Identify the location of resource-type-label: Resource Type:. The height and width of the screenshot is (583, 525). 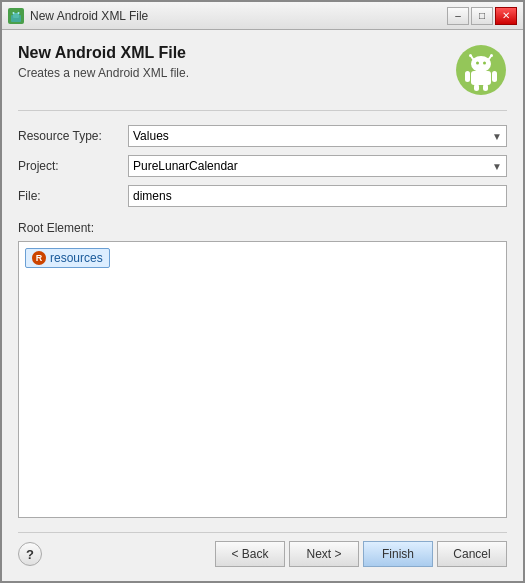
(73, 136).